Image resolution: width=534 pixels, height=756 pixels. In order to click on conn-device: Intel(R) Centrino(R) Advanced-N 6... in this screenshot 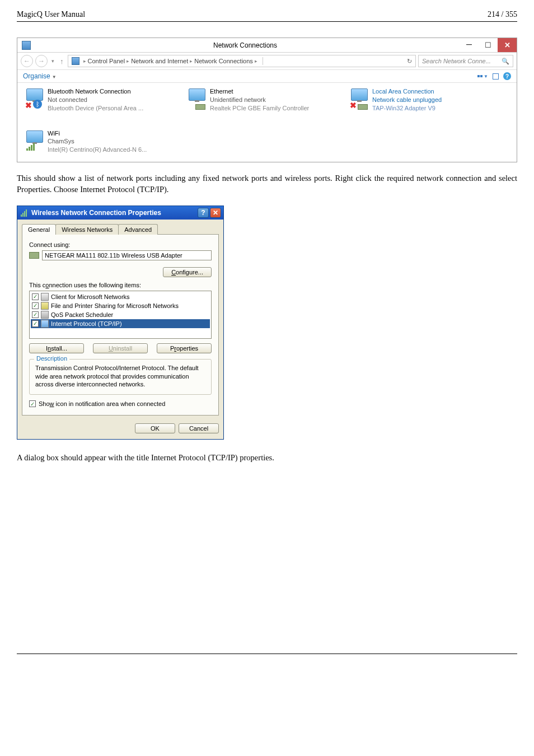, I will do `click(97, 150)`.